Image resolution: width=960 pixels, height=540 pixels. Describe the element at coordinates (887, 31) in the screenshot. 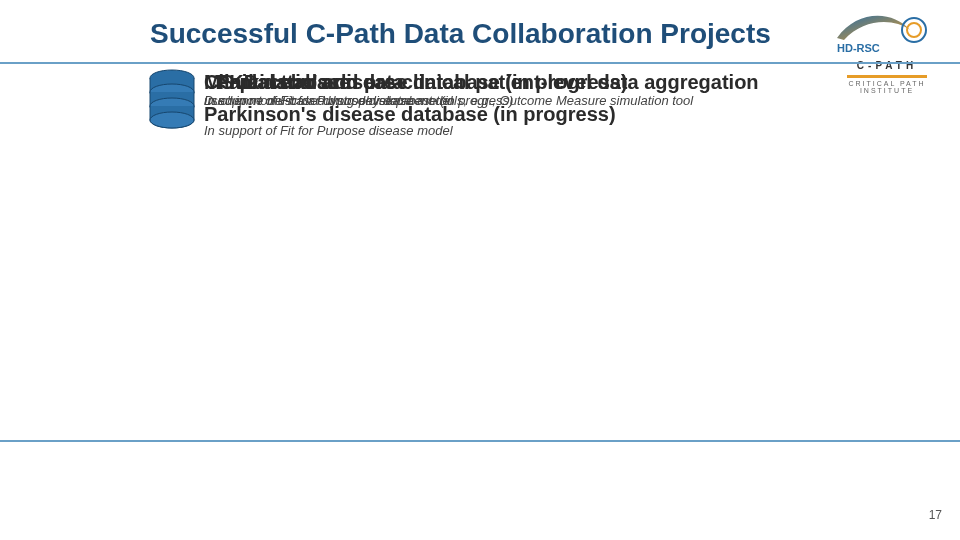

I see `hd-rsc-logo-icon: HD-RSC` at that location.